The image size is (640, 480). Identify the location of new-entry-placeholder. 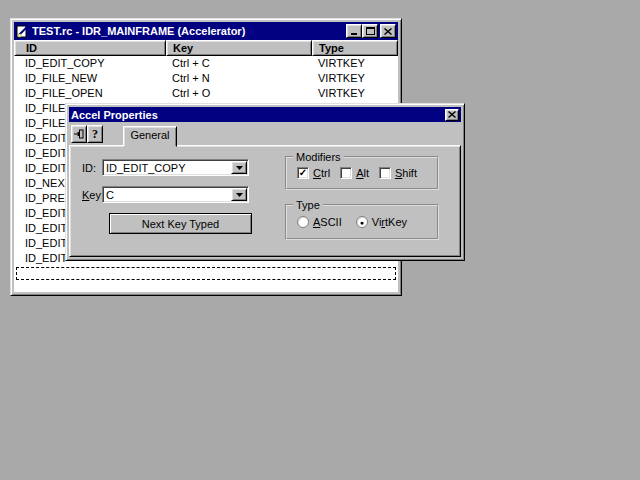
(206, 274).